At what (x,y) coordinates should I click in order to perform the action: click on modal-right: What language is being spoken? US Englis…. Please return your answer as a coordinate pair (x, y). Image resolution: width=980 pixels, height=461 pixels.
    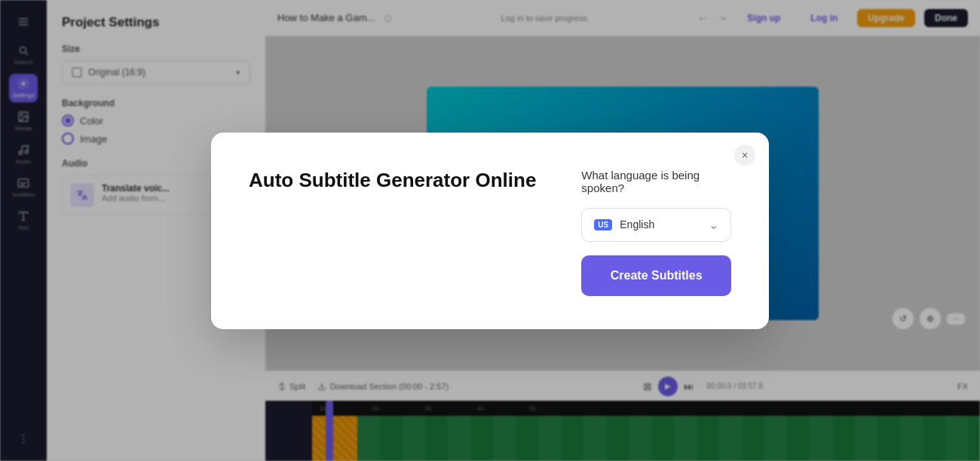
    Looking at the image, I should click on (656, 232).